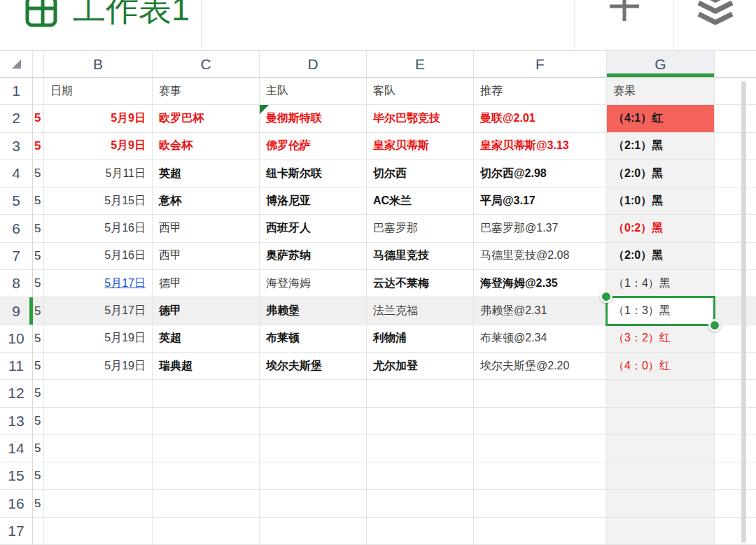 This screenshot has height=545, width=756. What do you see at coordinates (98, 147) in the screenshot?
I see `cell-B3: 5月9日` at bounding box center [98, 147].